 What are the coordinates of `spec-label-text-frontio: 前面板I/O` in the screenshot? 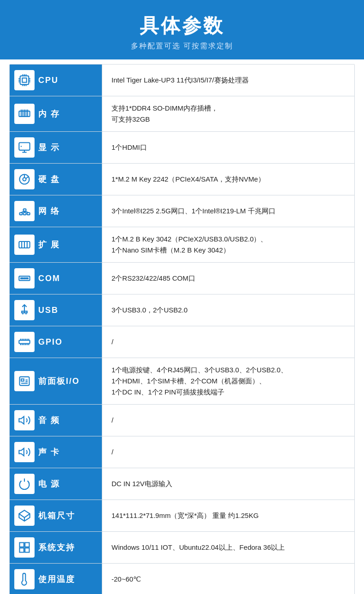 It's located at (59, 381).